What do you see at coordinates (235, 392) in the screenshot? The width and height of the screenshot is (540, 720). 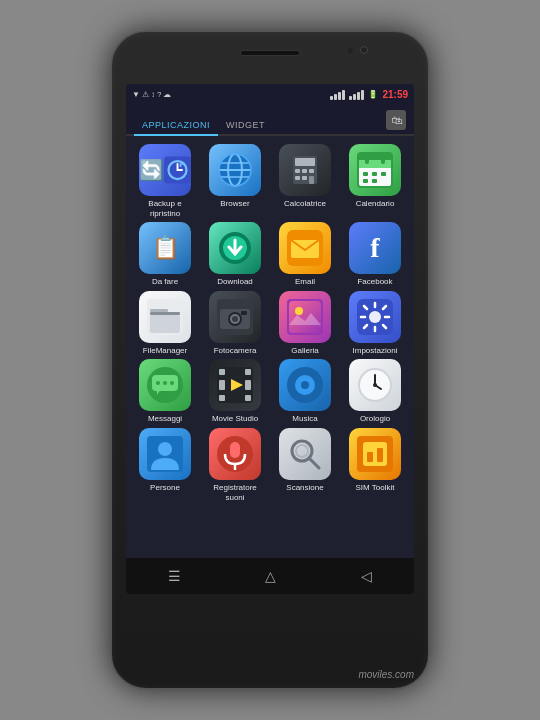 I see `app-item-movie: Movie Studio` at bounding box center [235, 392].